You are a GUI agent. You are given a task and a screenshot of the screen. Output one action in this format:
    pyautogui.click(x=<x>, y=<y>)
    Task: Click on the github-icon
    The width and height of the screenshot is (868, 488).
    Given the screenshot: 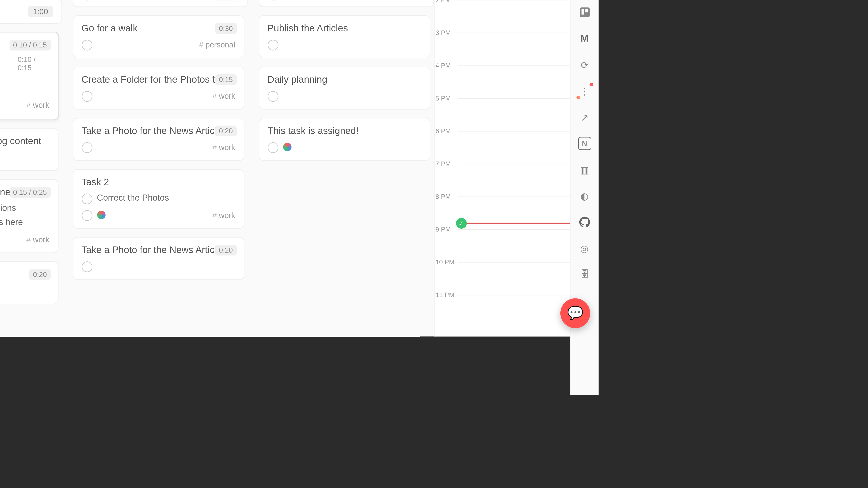 What is the action you would take?
    pyautogui.click(x=584, y=222)
    